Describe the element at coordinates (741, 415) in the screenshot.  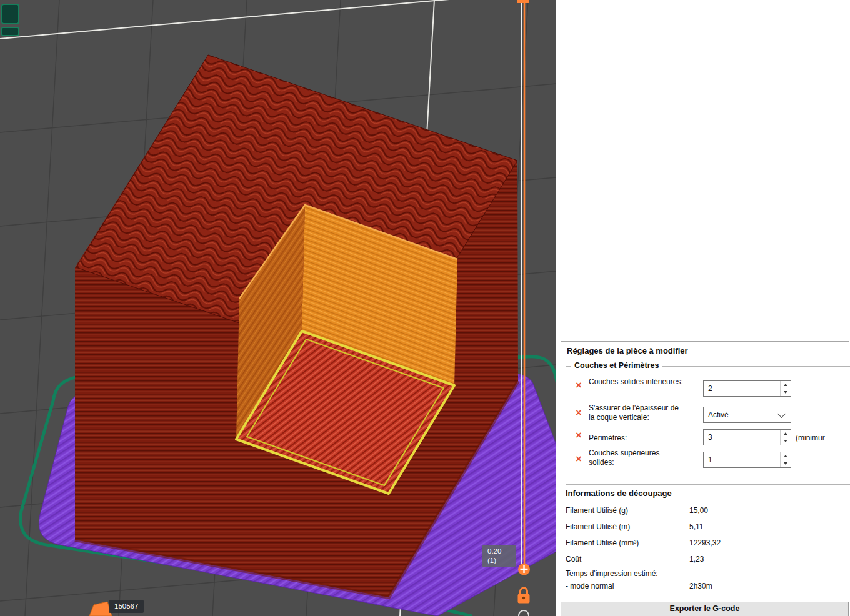
I see `select-value: Activé` at that location.